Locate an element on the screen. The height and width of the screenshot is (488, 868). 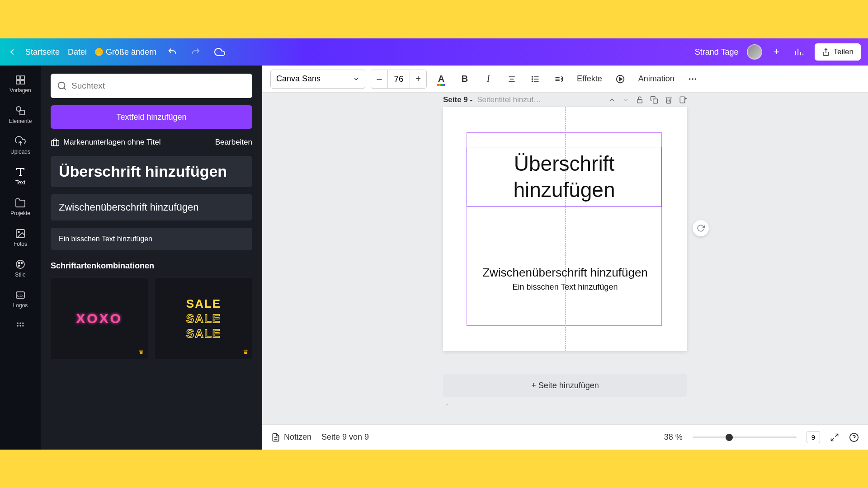
cloud-sync-icon is located at coordinates (220, 52).